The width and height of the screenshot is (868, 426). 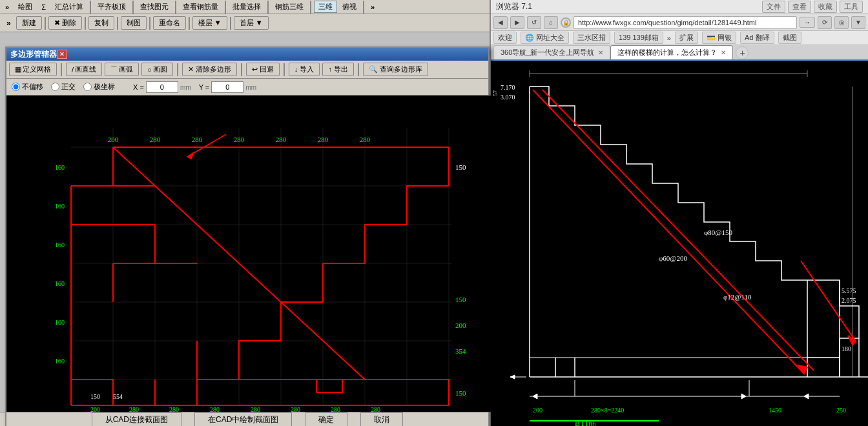 What do you see at coordinates (669, 38) in the screenshot?
I see `bookmark-more: »` at bounding box center [669, 38].